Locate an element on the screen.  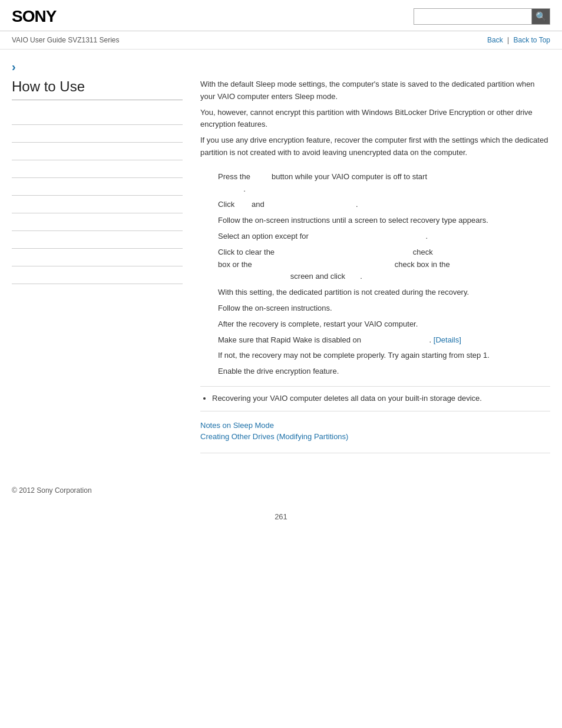
chevron-right-icon: › is located at coordinates (14, 67).